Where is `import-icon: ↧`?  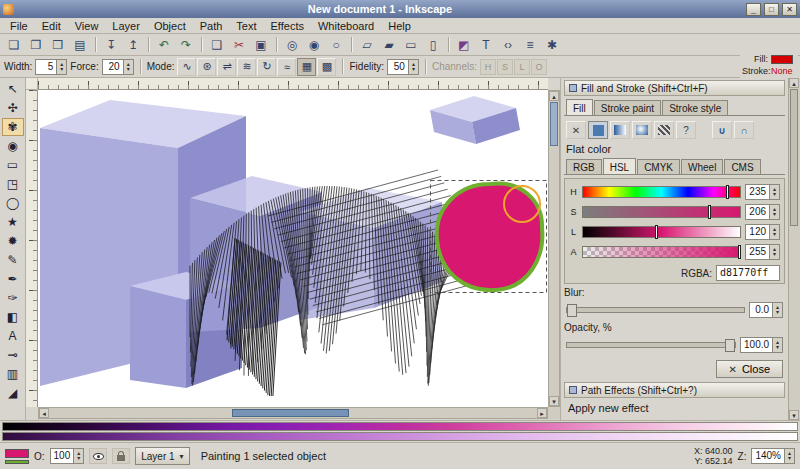
import-icon: ↧ is located at coordinates (111, 45).